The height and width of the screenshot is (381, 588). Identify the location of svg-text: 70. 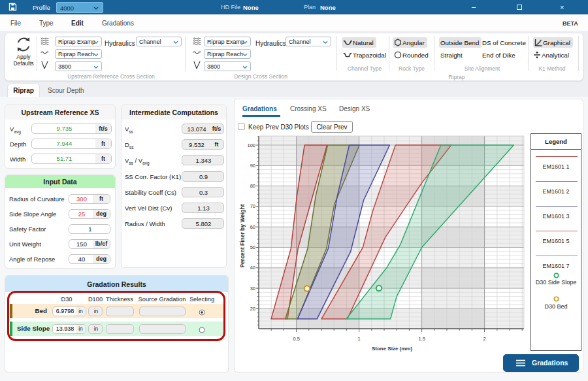
(253, 207).